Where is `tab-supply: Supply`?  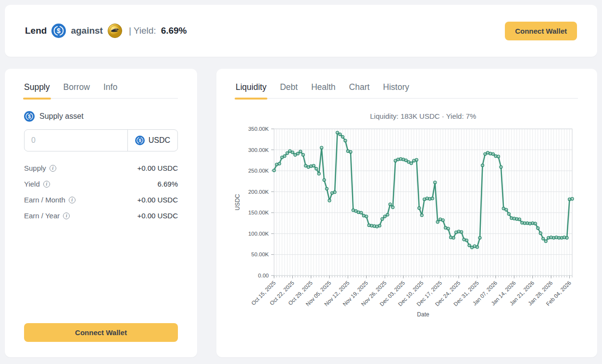
tab-supply: Supply is located at coordinates (37, 88).